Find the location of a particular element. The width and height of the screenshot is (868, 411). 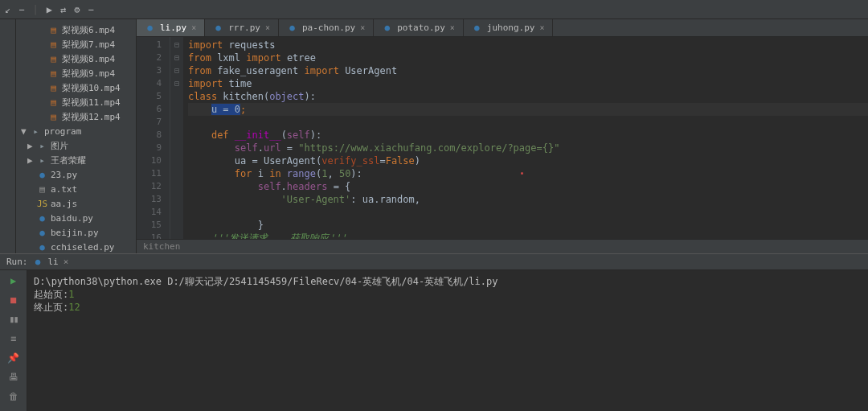

gear-icon: ⚙ is located at coordinates (77, 10).